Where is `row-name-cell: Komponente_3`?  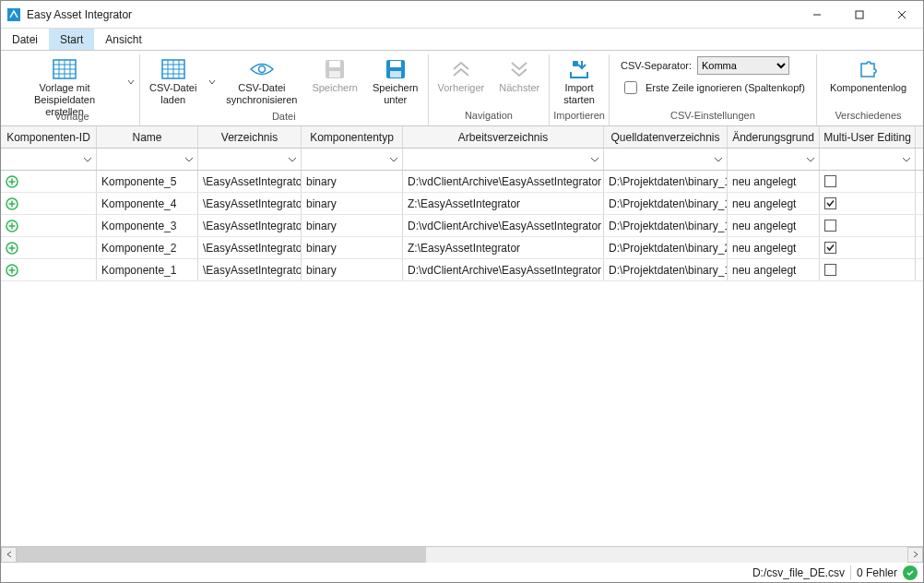 row-name-cell: Komponente_3 is located at coordinates (148, 225).